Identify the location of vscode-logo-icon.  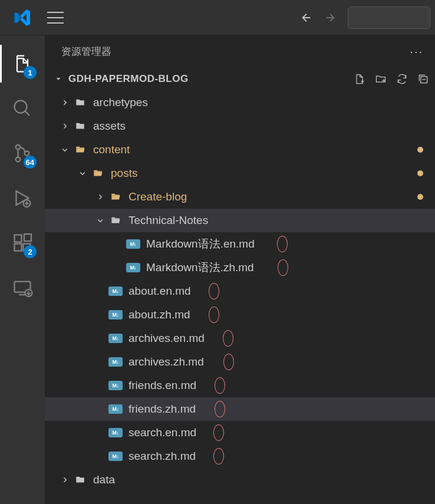
(22, 18).